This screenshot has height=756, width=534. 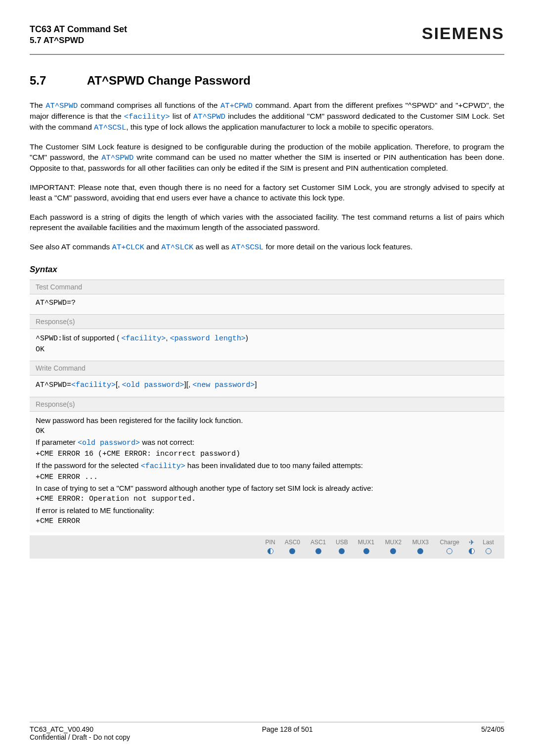 I want to click on p5-text3: as well as, so click(x=213, y=246).